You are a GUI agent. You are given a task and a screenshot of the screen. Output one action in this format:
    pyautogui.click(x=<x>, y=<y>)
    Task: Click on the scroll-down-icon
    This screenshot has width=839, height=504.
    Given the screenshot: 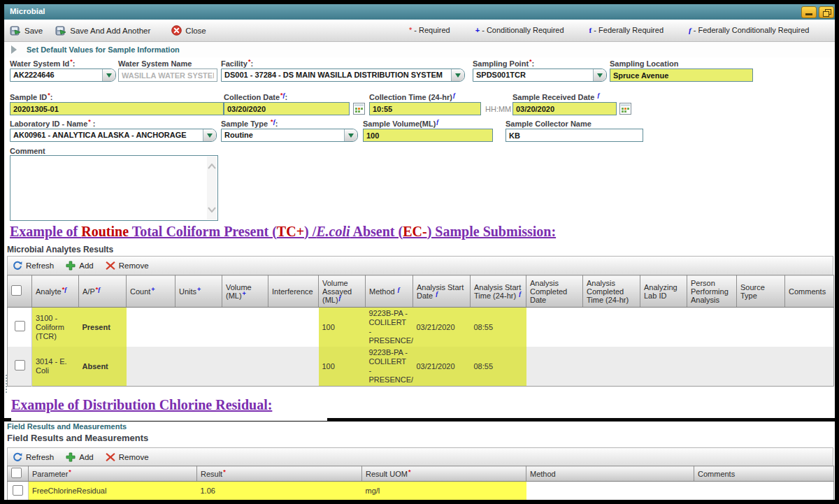 What is the action you would take?
    pyautogui.click(x=212, y=210)
    